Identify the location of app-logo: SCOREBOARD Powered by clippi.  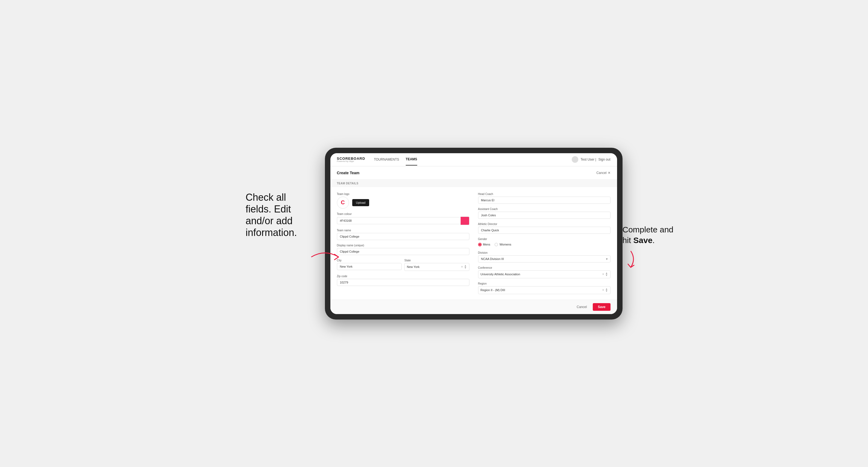
(351, 160).